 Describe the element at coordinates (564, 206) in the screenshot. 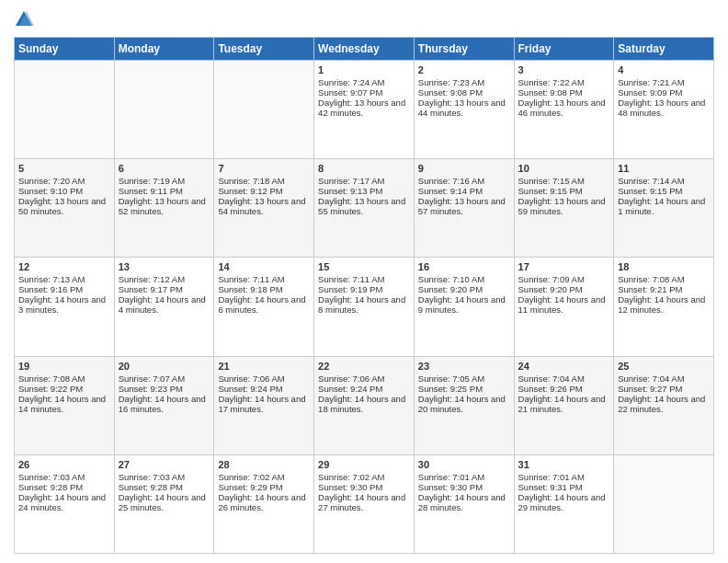

I see `daylight-text: Daylight: 13 hours and 59 minutes.` at that location.